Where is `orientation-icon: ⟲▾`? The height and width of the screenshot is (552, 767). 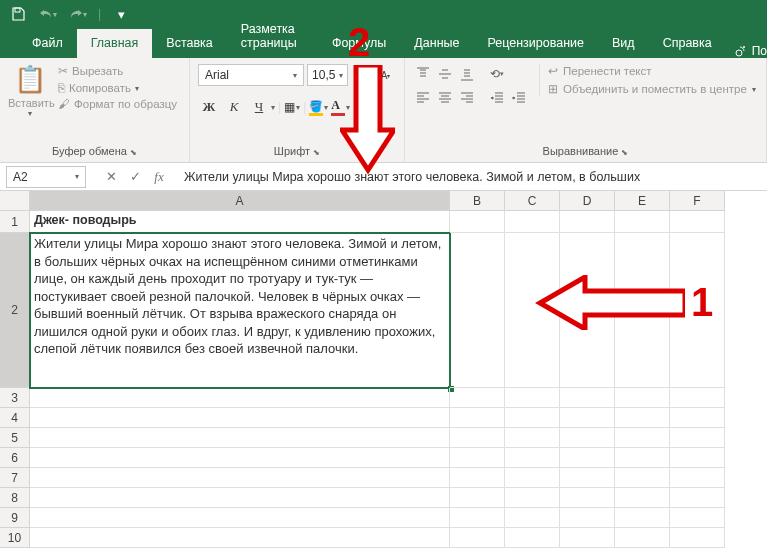
orientation-icon: ⟲▾ is located at coordinates (497, 74).